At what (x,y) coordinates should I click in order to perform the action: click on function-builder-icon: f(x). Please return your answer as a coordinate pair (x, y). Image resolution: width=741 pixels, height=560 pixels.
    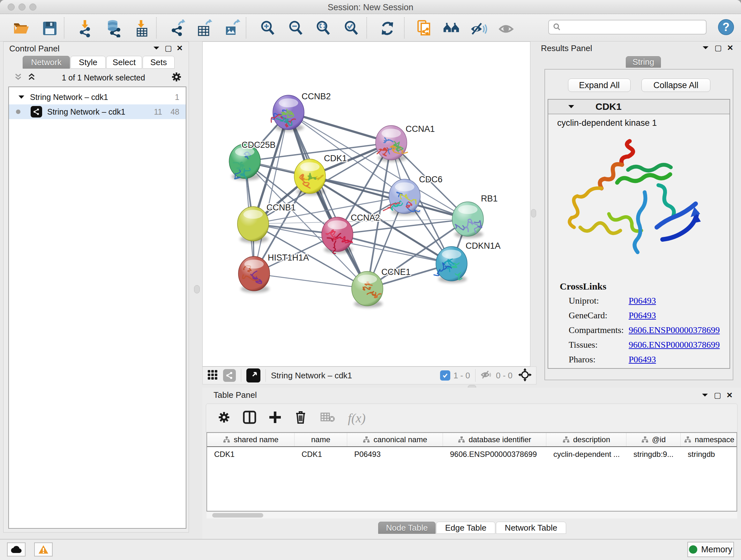
    Looking at the image, I should click on (357, 418).